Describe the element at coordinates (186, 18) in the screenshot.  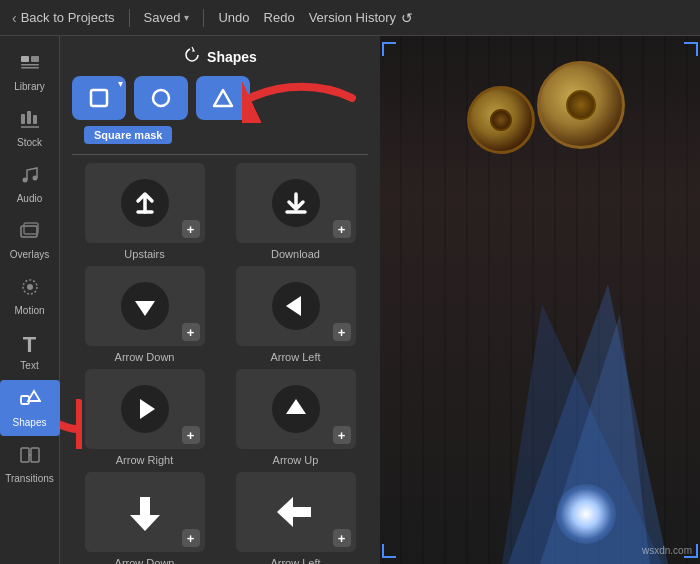
I see `dropdown-arrow-icon: ▾` at that location.